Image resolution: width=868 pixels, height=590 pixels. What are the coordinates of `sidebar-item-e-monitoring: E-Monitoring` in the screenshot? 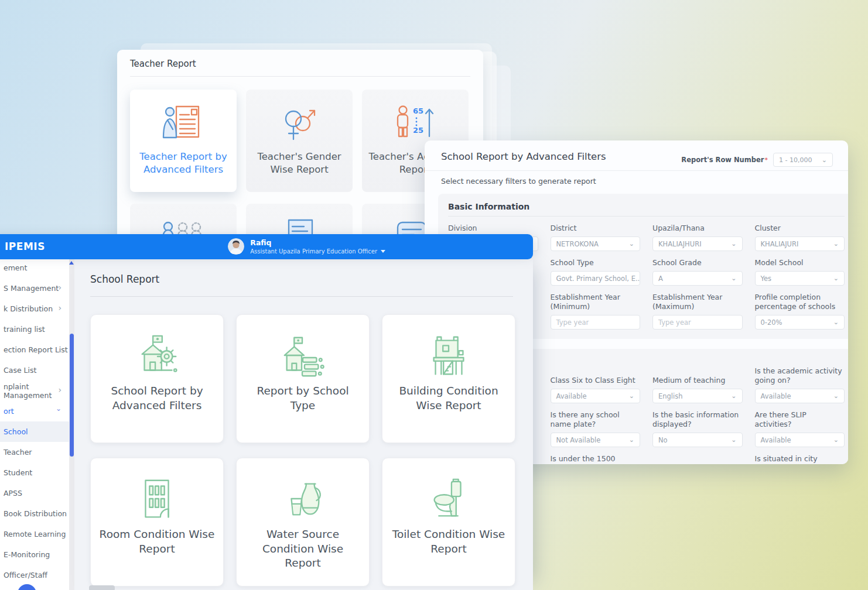 It's located at (37, 555).